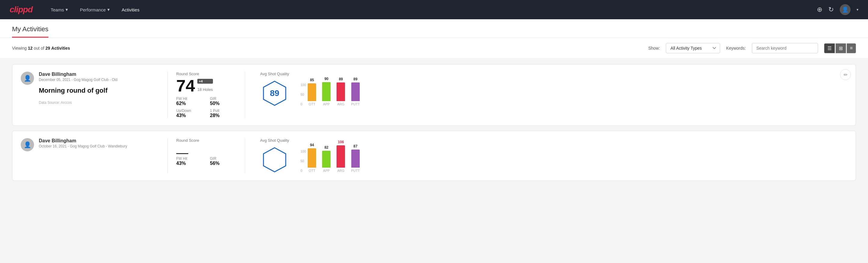 The height and width of the screenshot is (263, 868). What do you see at coordinates (274, 89) in the screenshot?
I see `avg-shot-quality: Avg Shot Quality 89` at bounding box center [274, 89].